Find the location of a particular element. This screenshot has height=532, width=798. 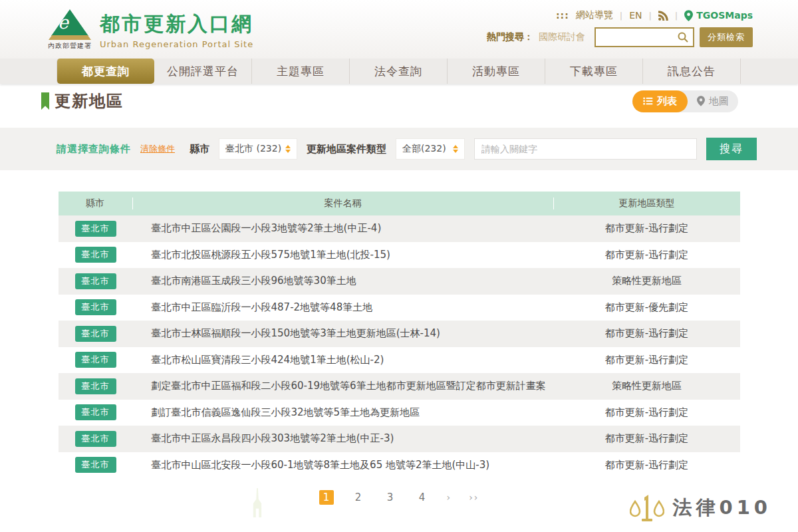

page-title: 更新地區 is located at coordinates (89, 101).